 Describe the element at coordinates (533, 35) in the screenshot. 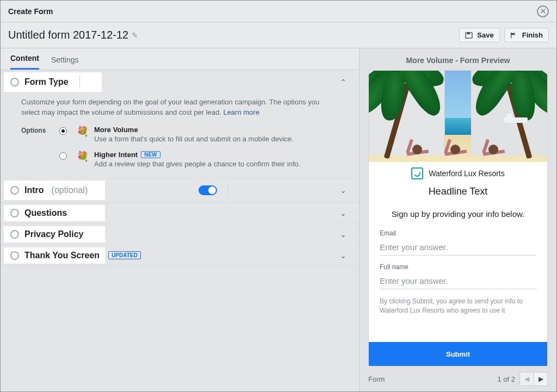

I see `finish-label: Finish` at that location.